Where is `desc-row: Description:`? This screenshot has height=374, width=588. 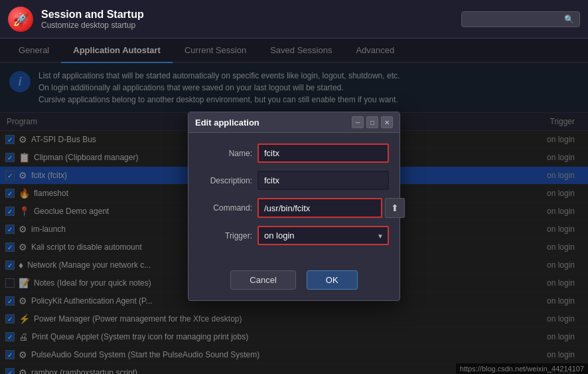
desc-row: Description: is located at coordinates (294, 181).